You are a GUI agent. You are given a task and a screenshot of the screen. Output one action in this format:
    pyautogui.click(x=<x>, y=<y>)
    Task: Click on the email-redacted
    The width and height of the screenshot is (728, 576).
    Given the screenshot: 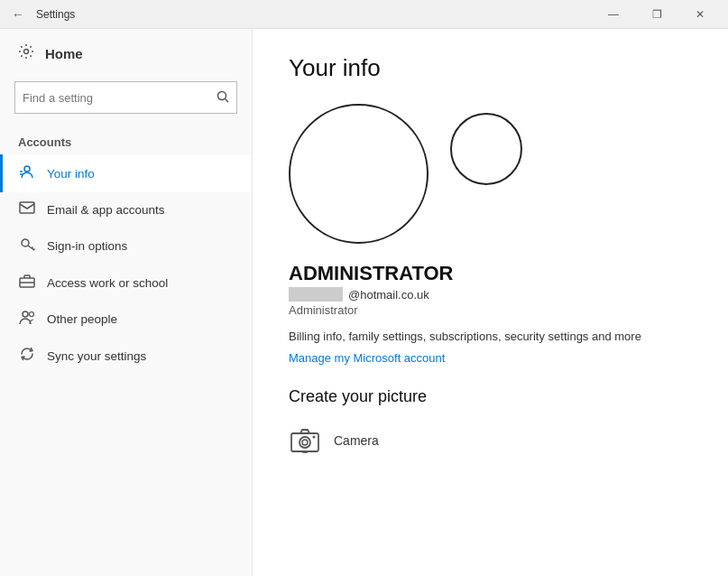 What is the action you would take?
    pyautogui.click(x=316, y=294)
    